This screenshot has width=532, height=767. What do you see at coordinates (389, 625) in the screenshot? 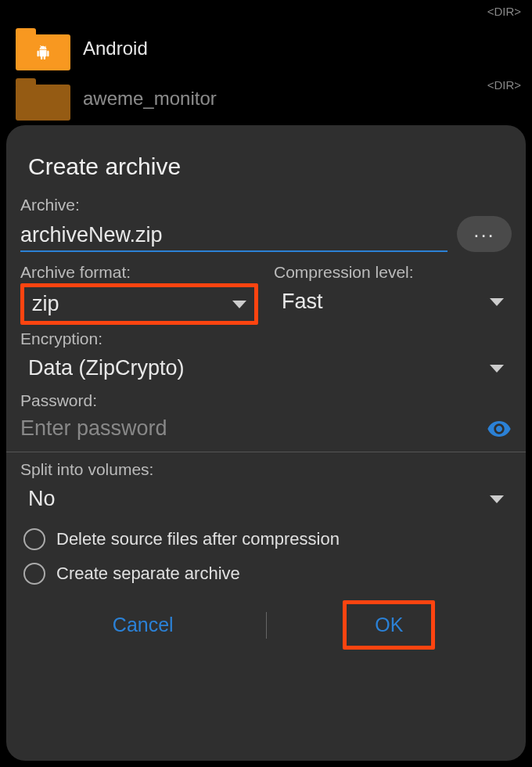
I see `ok-button: OK` at bounding box center [389, 625].